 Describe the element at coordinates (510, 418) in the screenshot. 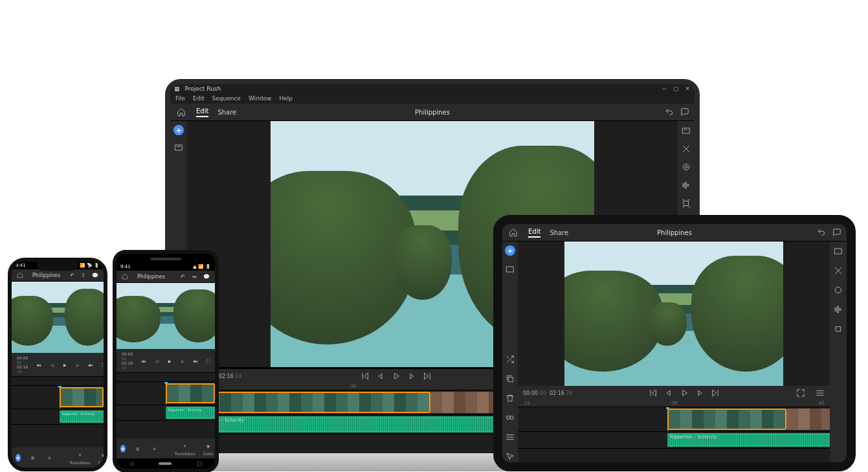

I see `split-icon` at that location.